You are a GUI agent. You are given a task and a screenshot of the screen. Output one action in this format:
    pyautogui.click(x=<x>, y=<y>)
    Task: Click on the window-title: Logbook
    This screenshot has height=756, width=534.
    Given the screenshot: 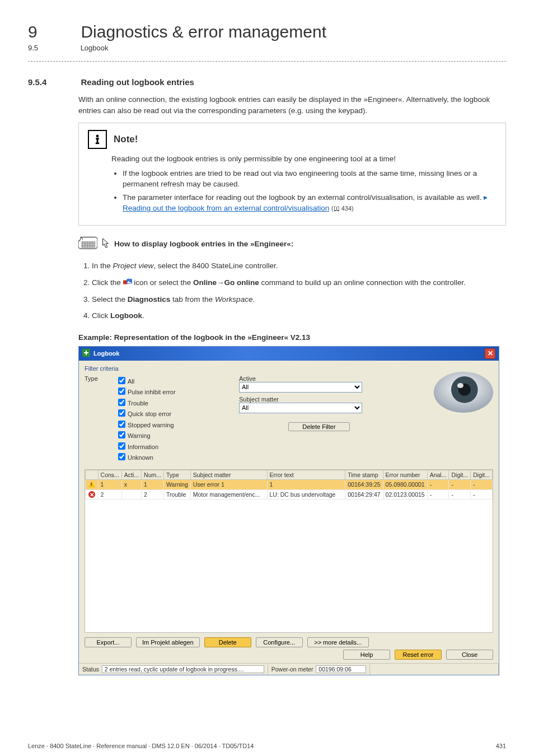 What is the action you would take?
    pyautogui.click(x=106, y=353)
    